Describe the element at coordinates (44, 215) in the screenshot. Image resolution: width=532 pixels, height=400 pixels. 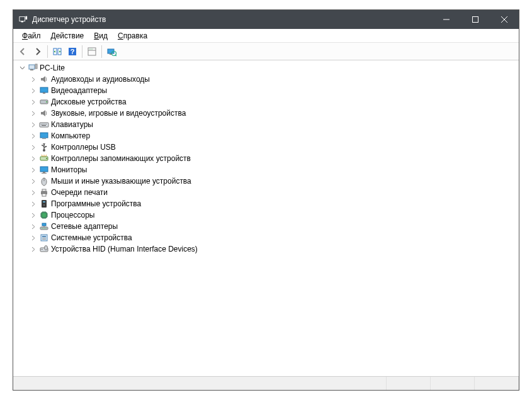
I see `processor-icon` at that location.